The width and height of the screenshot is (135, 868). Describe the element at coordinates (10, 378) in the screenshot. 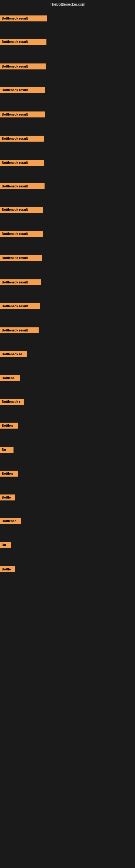

I see `bottleneck-result-item: Bottlene` at that location.